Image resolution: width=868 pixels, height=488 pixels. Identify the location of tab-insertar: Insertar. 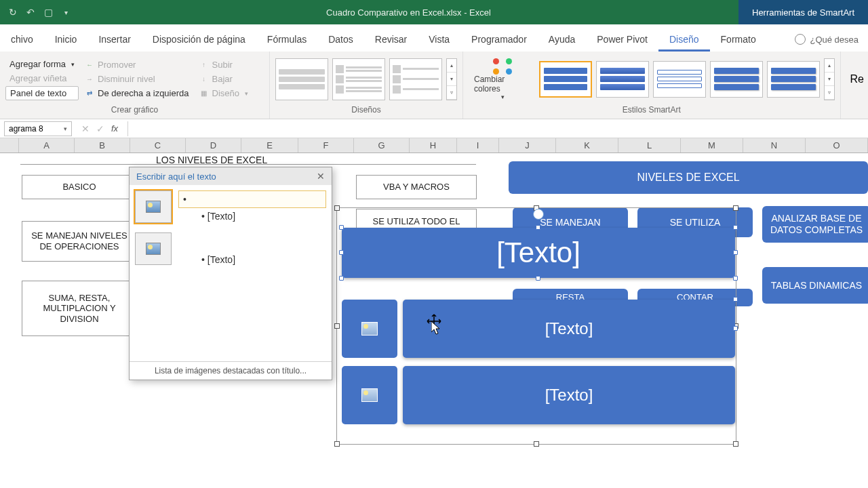
(114, 39).